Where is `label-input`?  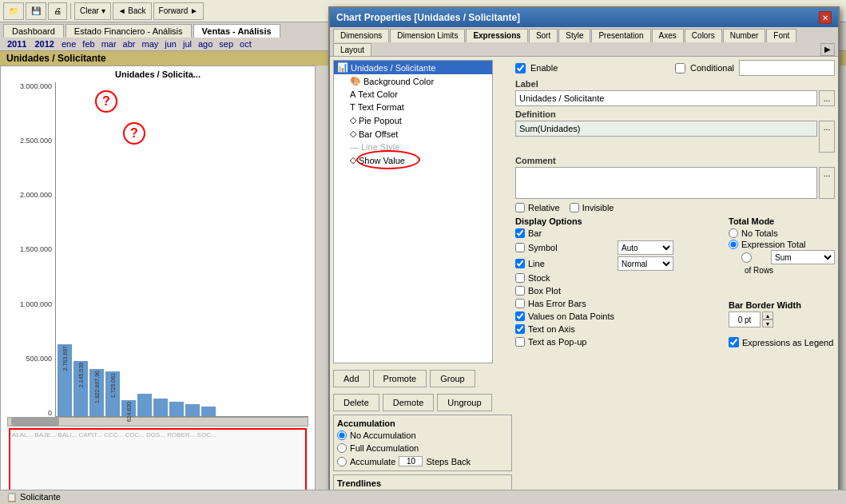
label-input is located at coordinates (666, 98).